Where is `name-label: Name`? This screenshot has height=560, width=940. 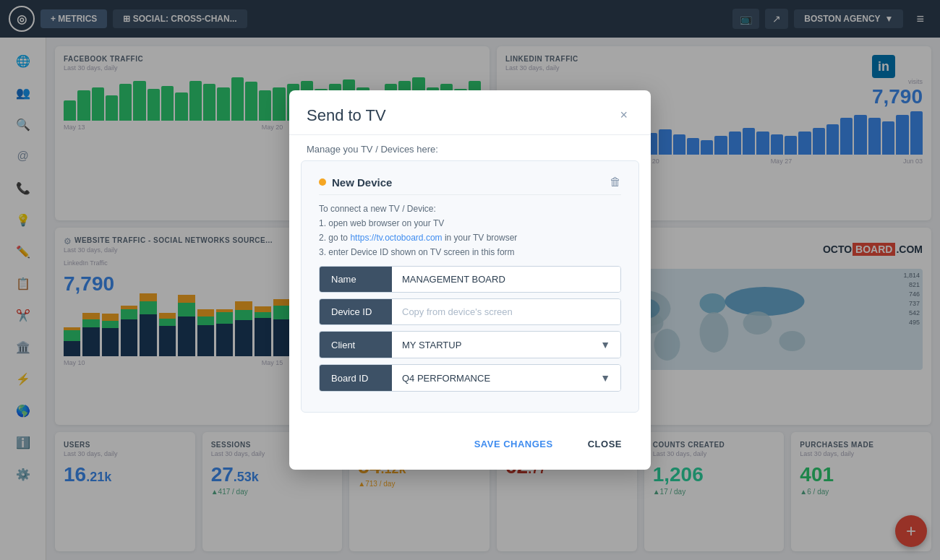 name-label: Name is located at coordinates (356, 279).